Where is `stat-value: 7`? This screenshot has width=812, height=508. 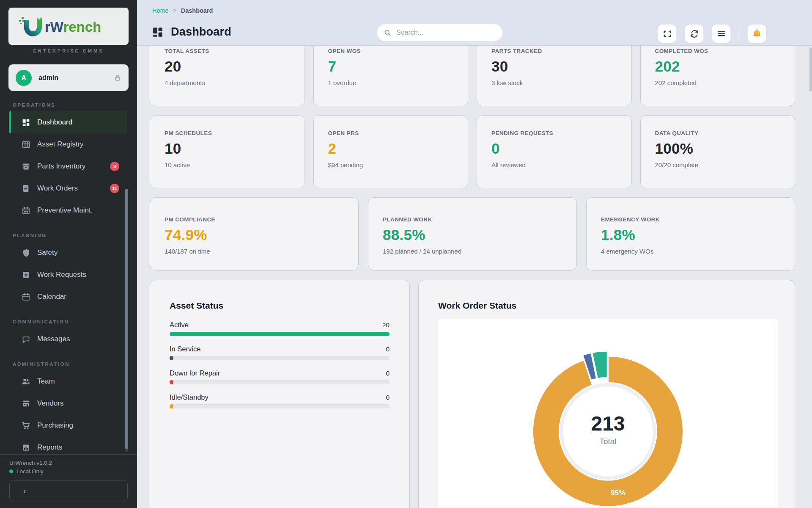 stat-value: 7 is located at coordinates (396, 66).